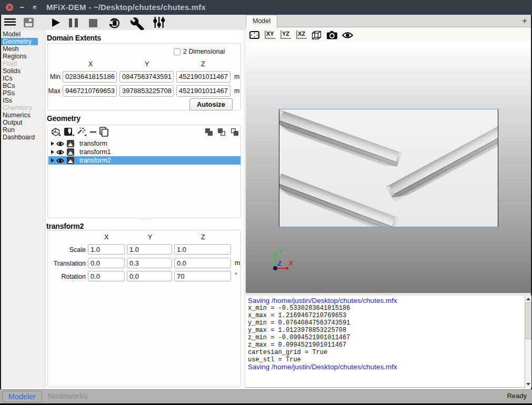 This screenshot has height=405, width=532. Describe the element at coordinates (280, 264) in the screenshot. I see `svg-text: Z` at that location.